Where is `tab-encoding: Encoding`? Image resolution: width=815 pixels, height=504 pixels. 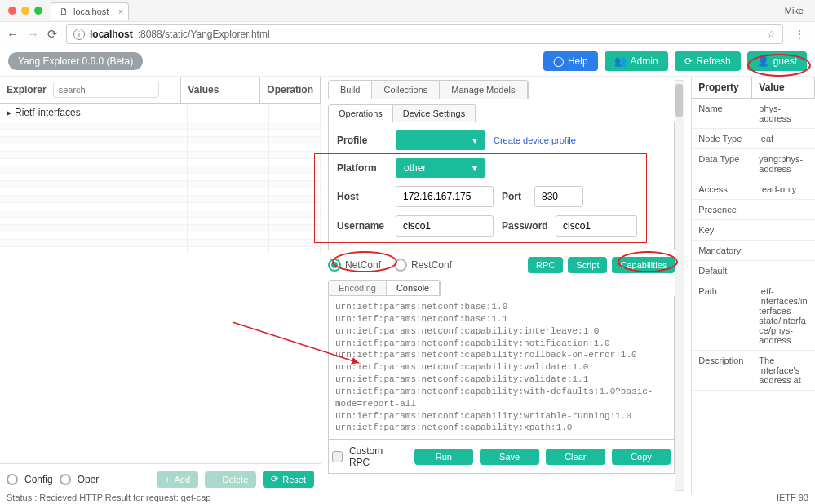
tab-encoding: Encoding is located at coordinates (357, 288).